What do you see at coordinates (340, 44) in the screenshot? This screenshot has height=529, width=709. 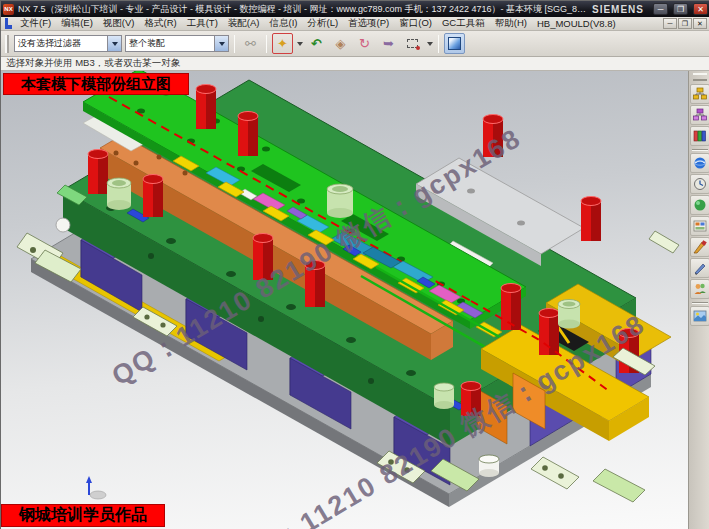 I see `orient-view-icon: ◈` at bounding box center [340, 44].